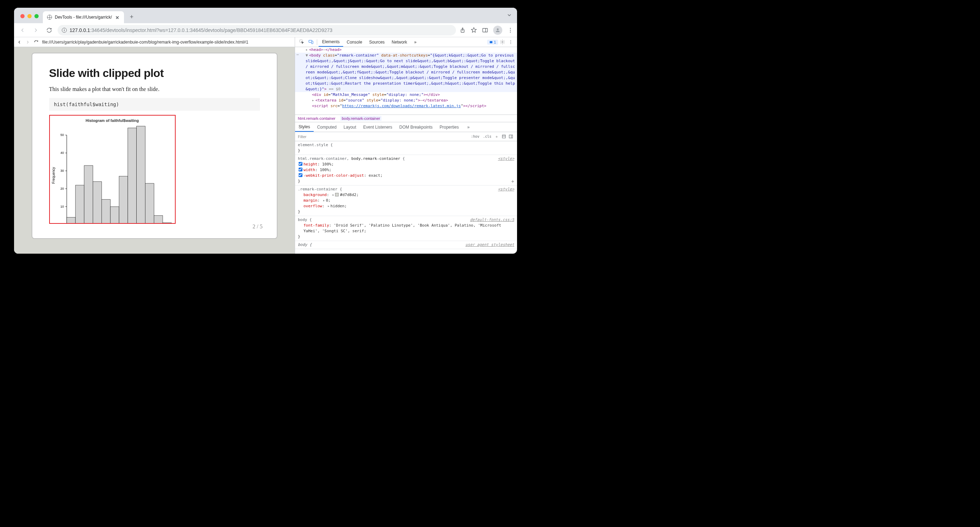 This screenshot has width=980, height=527. What do you see at coordinates (406, 118) in the screenshot?
I see `dom-breadcrumb: html.remark-container body.remark-contai…` at bounding box center [406, 118].